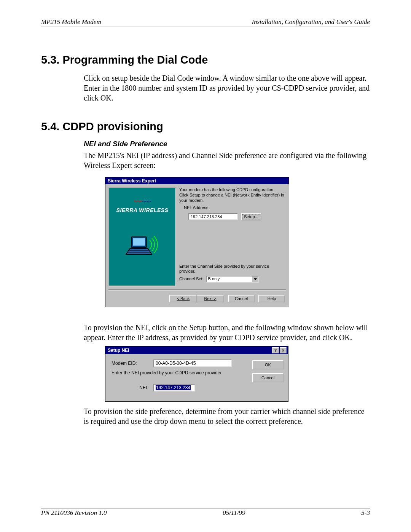  Describe the element at coordinates (206, 513) in the screenshot. I see `page-footer: PN 2110036 Revision 1.0 05/11/99 5-3` at that location.